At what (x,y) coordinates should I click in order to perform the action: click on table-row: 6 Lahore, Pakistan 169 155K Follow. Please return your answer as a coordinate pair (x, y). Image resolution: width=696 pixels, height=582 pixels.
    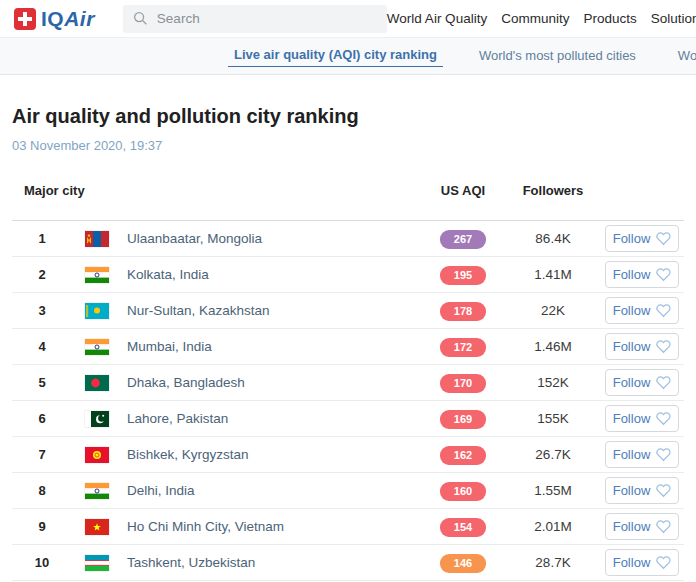
    Looking at the image, I should click on (348, 419).